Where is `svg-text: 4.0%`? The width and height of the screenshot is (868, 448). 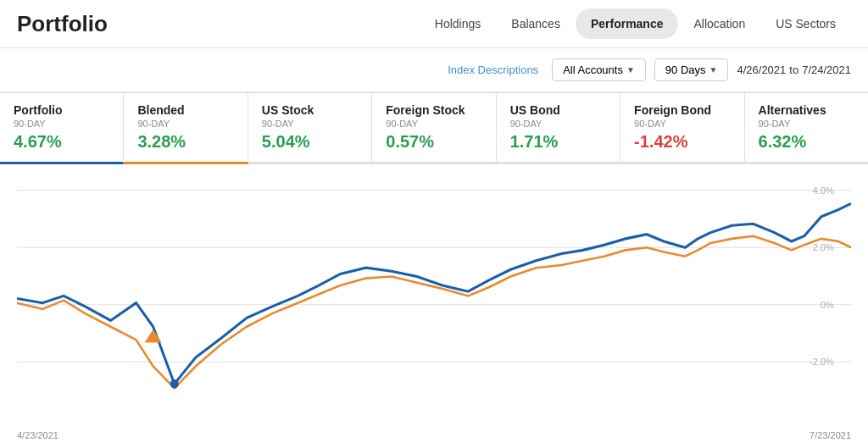 svg-text: 4.0% is located at coordinates (824, 191).